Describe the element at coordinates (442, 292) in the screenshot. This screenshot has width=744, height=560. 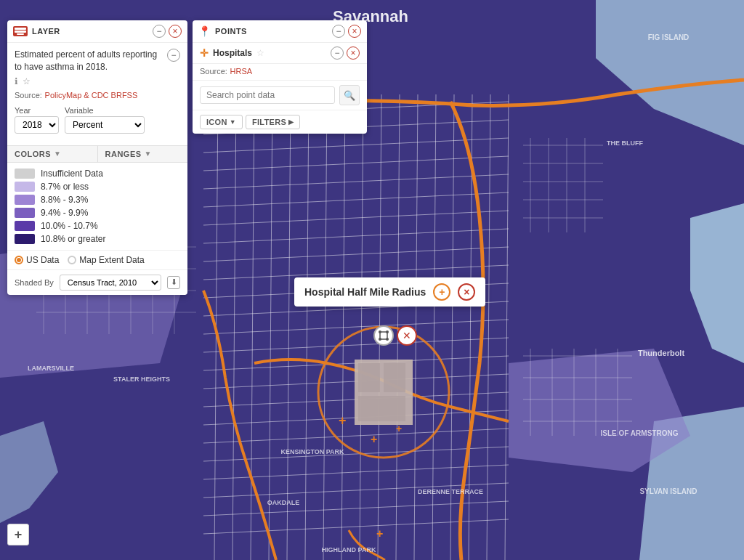
I see `tooltip-add-button: +` at that location.